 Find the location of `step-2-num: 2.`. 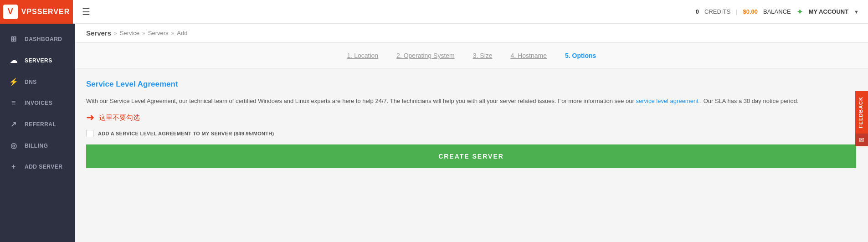

step-2-num: 2. is located at coordinates (400, 56).